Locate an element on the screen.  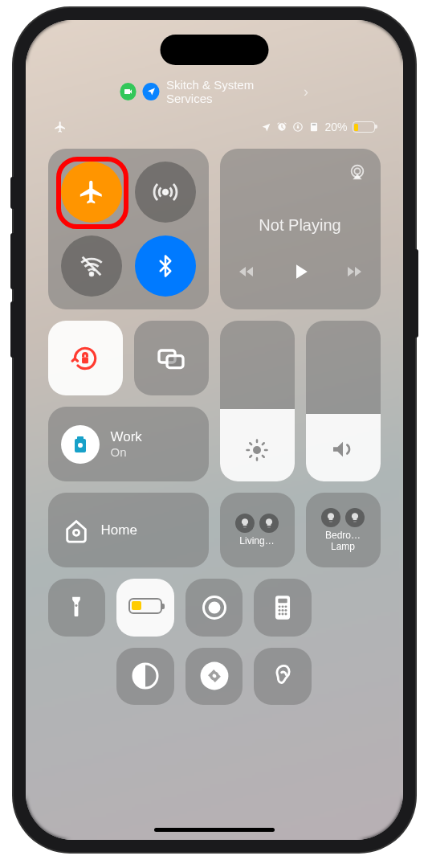
focus-state: On is located at coordinates (127, 453).